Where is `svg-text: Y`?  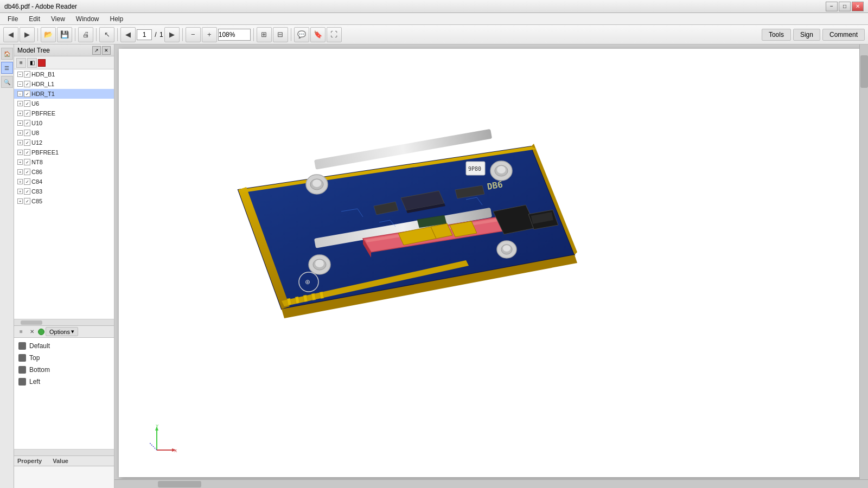 svg-text: Y is located at coordinates (157, 426).